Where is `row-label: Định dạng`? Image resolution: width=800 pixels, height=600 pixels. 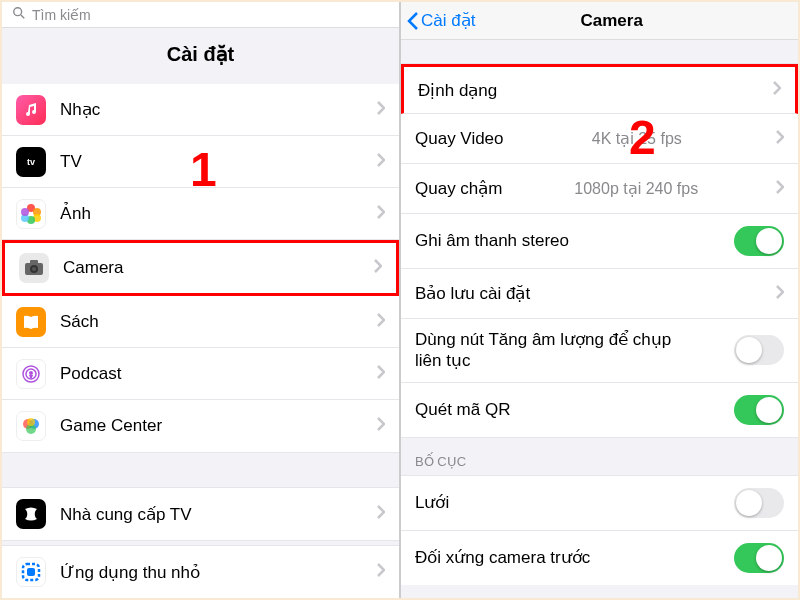
row-label: Định dạng is located at coordinates (458, 90).